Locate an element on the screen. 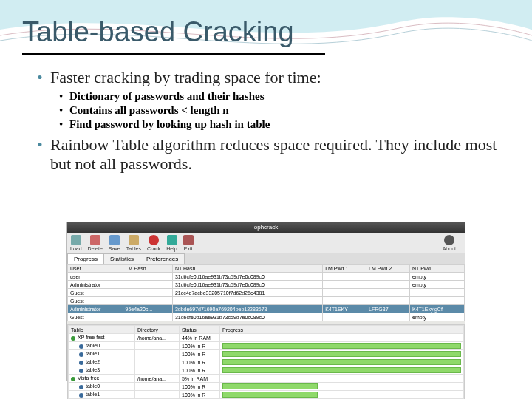 The image size is (532, 399). bullet-sub-2: Contains all passwords < length n is located at coordinates (281, 111).